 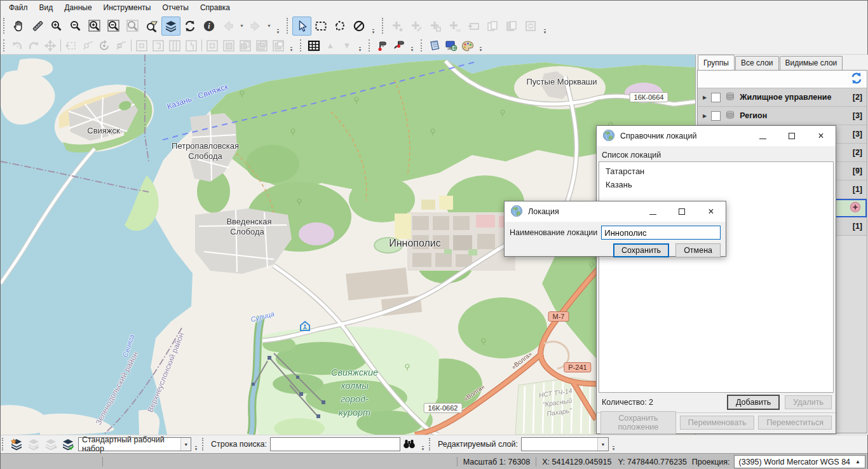 What do you see at coordinates (321, 26) in the screenshot?
I see `select-rectangle-button` at bounding box center [321, 26].